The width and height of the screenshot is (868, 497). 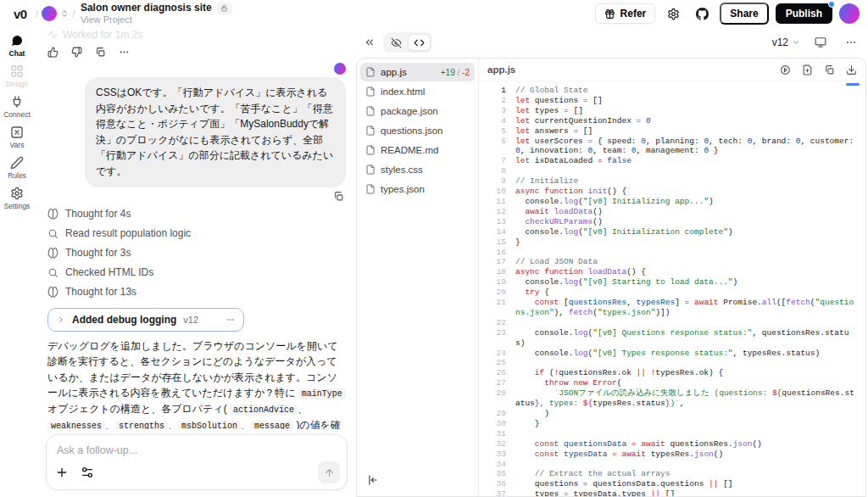 What do you see at coordinates (17, 71) in the screenshot?
I see `design-icon` at bounding box center [17, 71].